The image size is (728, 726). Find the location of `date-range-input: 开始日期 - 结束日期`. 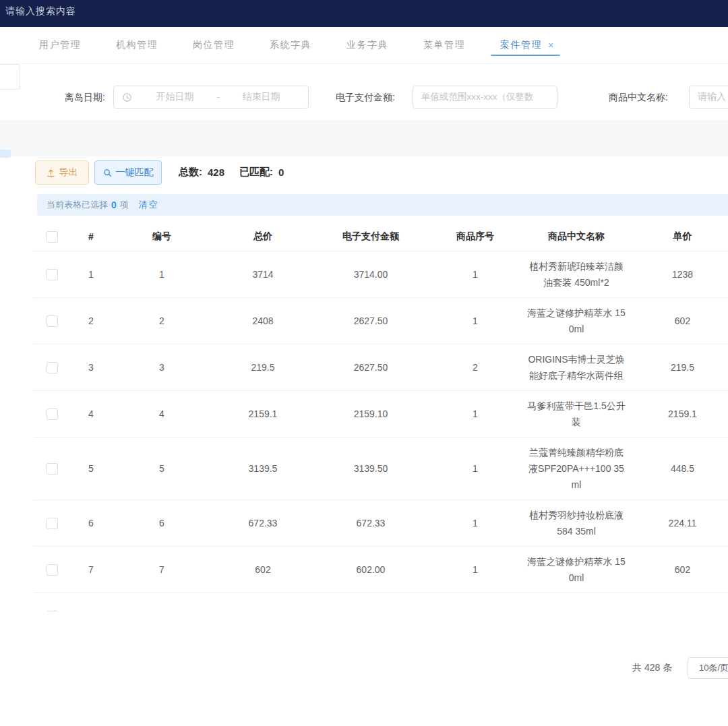

date-range-input: 开始日期 - 结束日期 is located at coordinates (211, 97).